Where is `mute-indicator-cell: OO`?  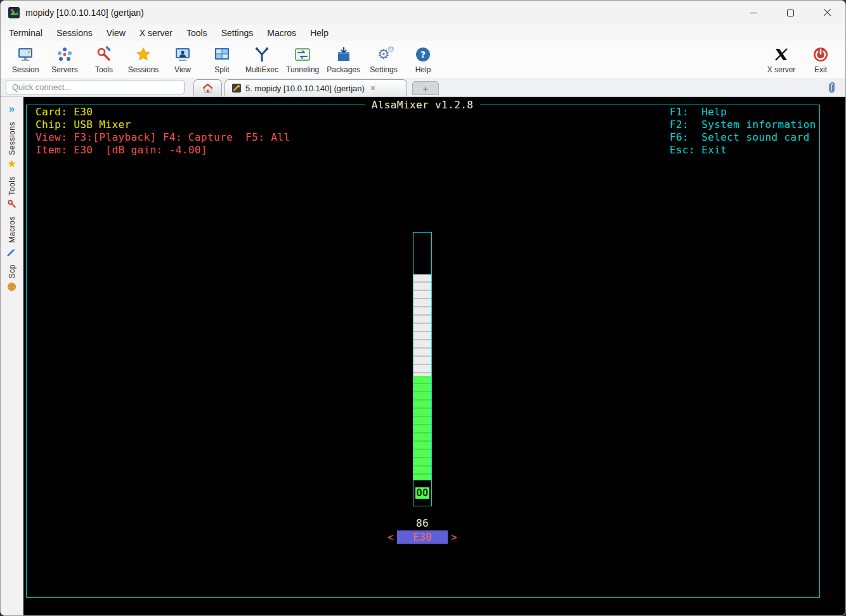 mute-indicator-cell: OO is located at coordinates (422, 493).